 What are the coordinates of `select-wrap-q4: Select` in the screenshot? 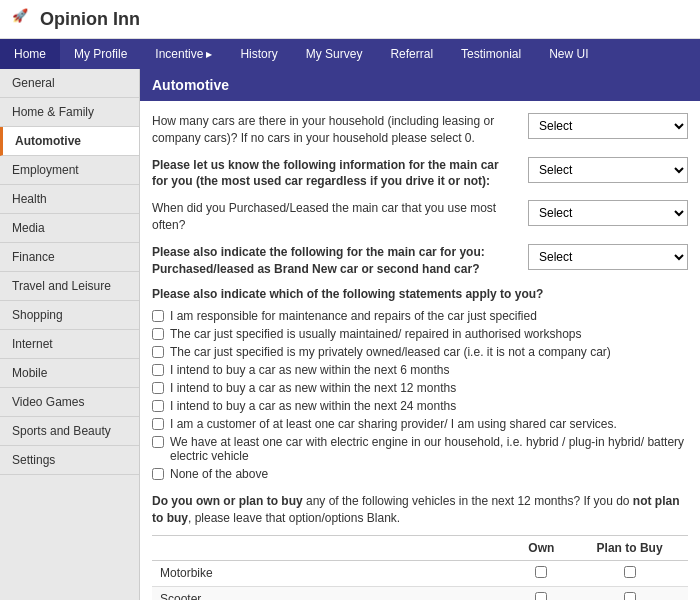 It's located at (608, 257).